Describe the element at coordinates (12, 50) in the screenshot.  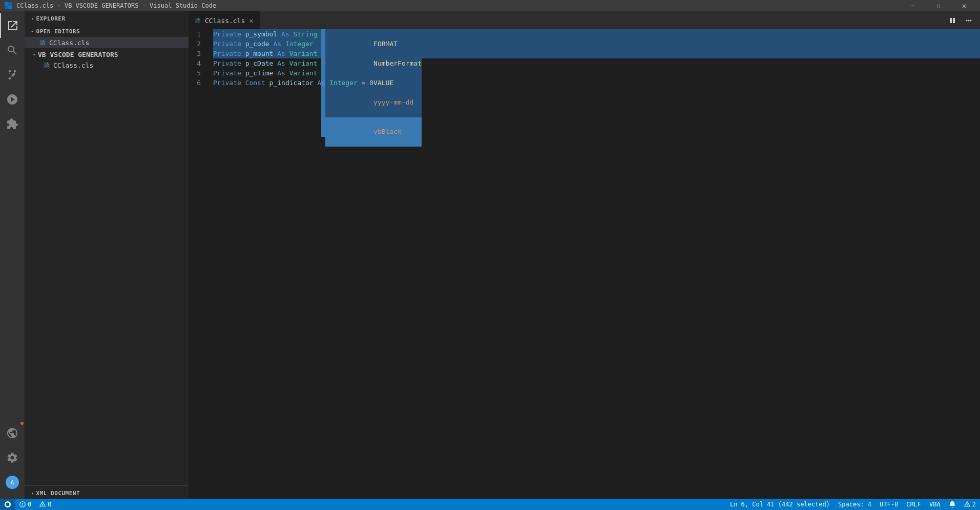
I see `activity-item-search` at that location.